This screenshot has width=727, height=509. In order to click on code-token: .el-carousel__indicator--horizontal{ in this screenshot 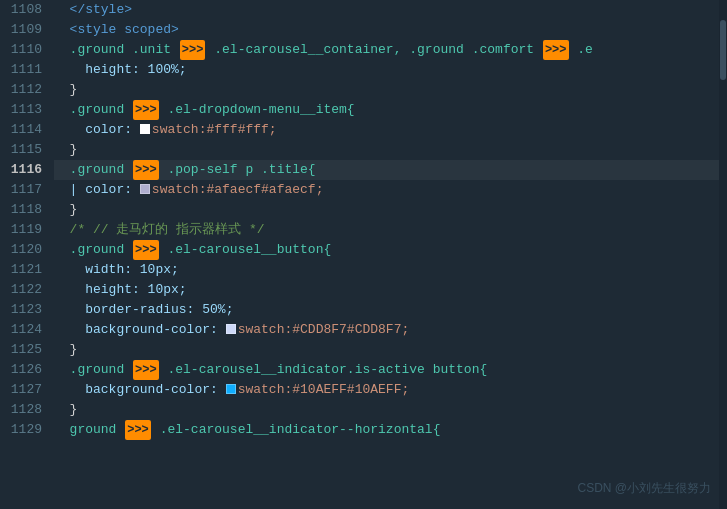, I will do `click(296, 430)`.